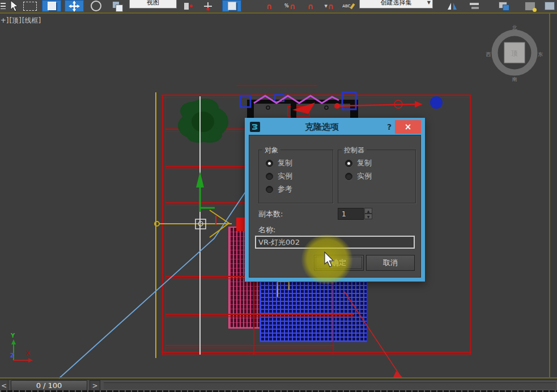 Image resolution: width=557 pixels, height=392 pixels. Describe the element at coordinates (374, 335) in the screenshot. I see `red-target-line` at that location.